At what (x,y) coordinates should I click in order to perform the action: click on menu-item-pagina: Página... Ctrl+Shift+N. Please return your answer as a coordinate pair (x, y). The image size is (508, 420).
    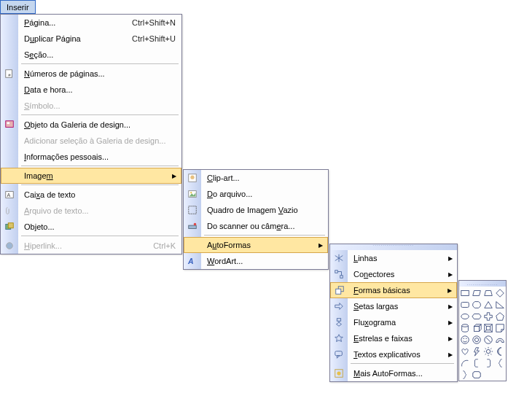
    Looking at the image, I should click on (91, 23).